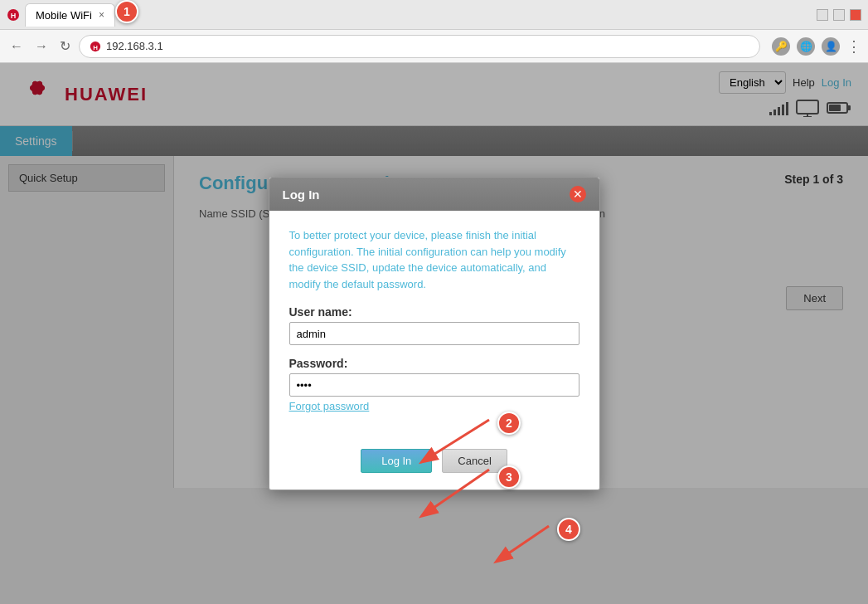 The width and height of the screenshot is (868, 604). Describe the element at coordinates (434, 194) in the screenshot. I see `modal-header: Log In ✕` at that location.